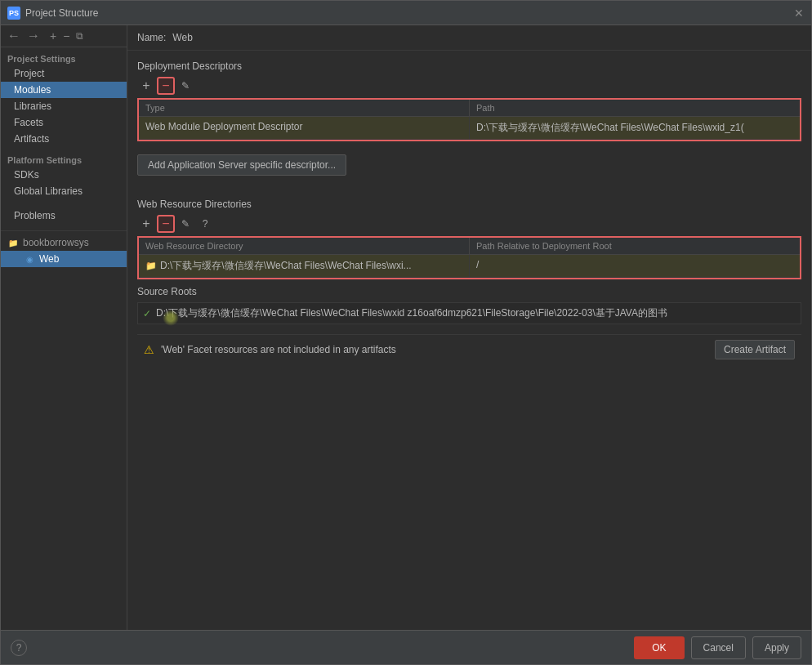 The image size is (812, 665). What do you see at coordinates (205, 224) in the screenshot?
I see `help-web-resource-button: ?` at bounding box center [205, 224].